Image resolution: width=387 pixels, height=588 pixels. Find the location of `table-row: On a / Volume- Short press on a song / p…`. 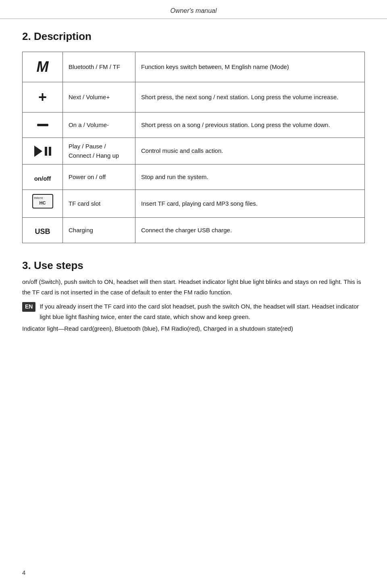

table-row: On a / Volume- Short press on a song / p… is located at coordinates (194, 125).